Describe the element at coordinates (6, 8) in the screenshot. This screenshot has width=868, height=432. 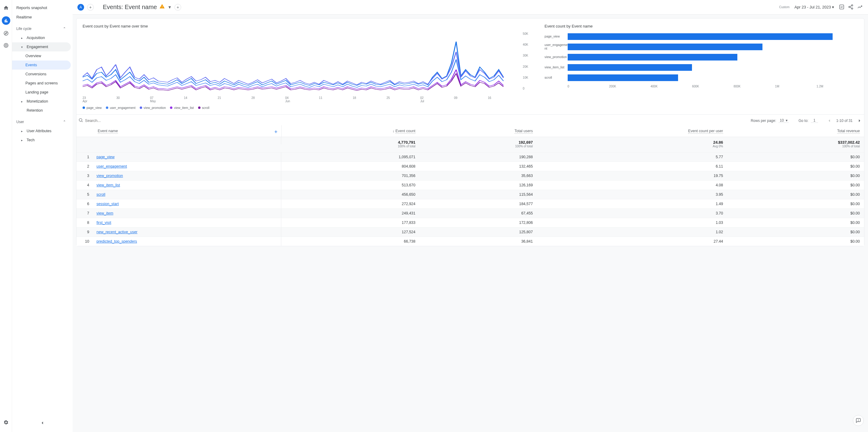
I see `home-icon` at that location.